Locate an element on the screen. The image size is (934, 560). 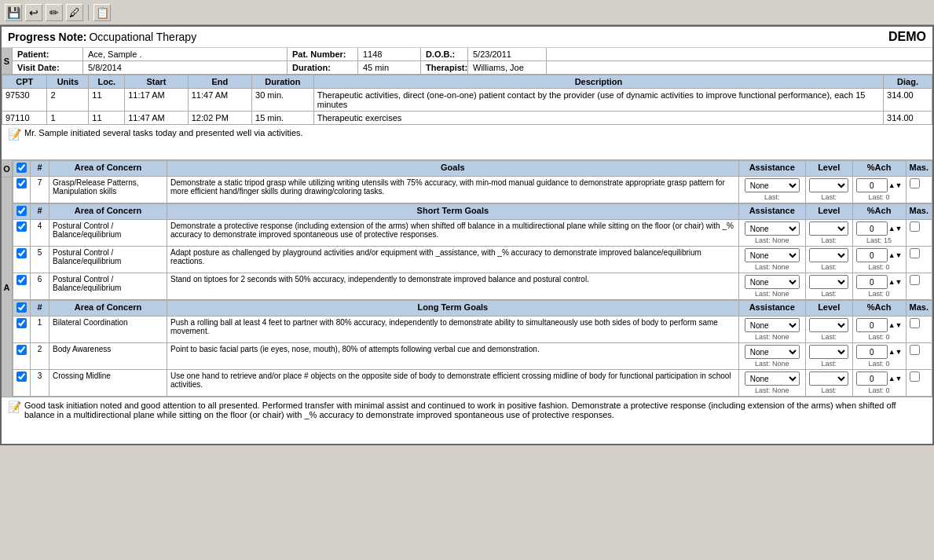
th-num: # is located at coordinates (40, 169).